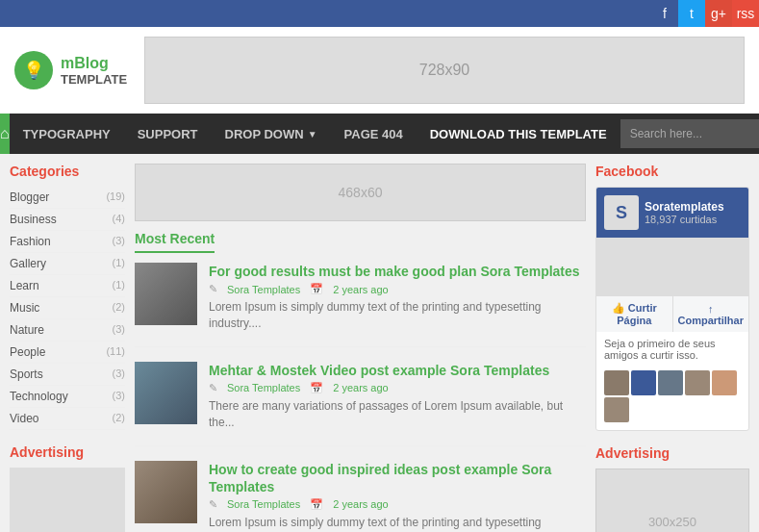  I want to click on sidebar-item-gallery: Gallery (1), so click(67, 264).